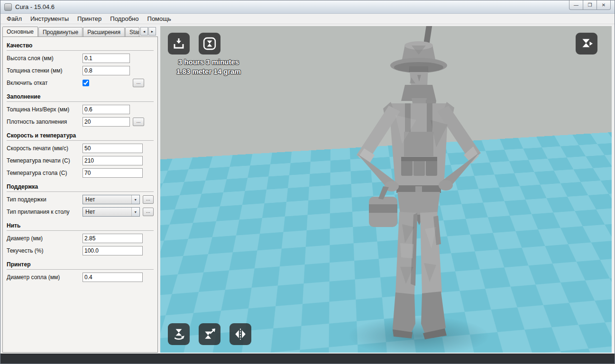  Describe the element at coordinates (210, 334) in the screenshot. I see `scale-button` at that location.